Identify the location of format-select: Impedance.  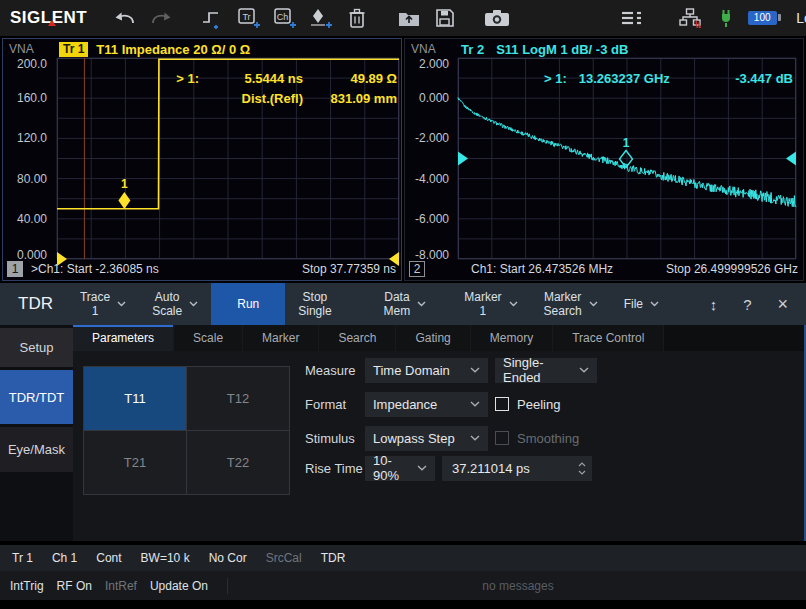
(426, 404).